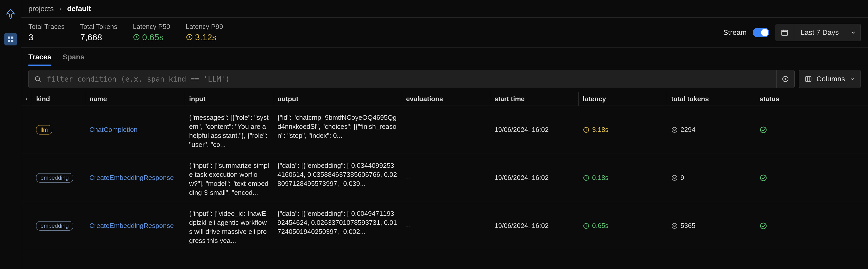 This screenshot has height=269, width=868. I want to click on expand-all-toggle, so click(27, 99).